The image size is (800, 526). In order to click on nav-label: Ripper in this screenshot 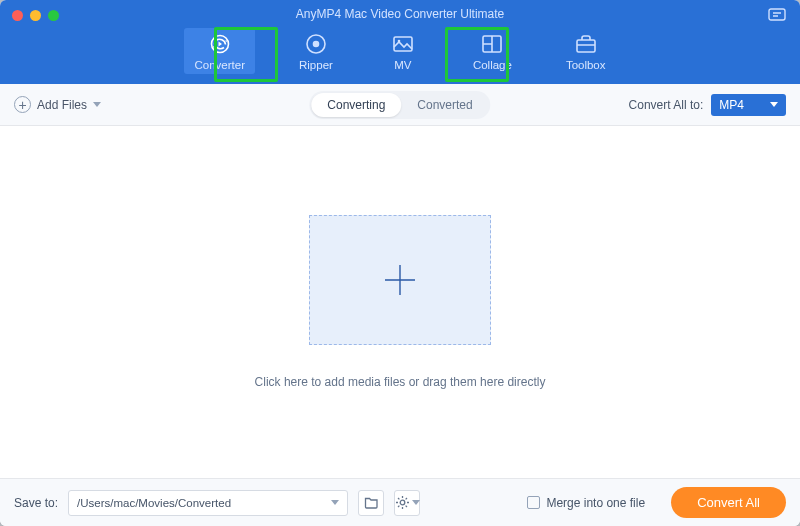, I will do `click(316, 65)`.